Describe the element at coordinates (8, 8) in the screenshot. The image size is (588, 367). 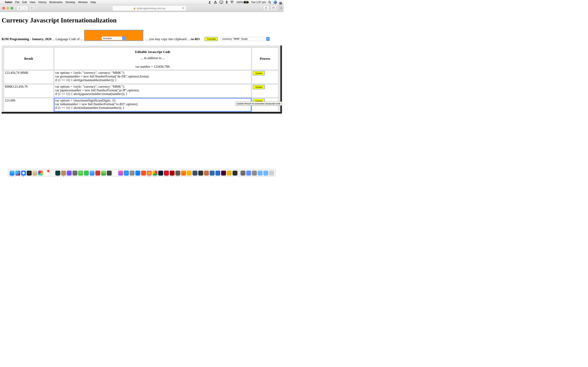
I see `minimize-window-button` at that location.